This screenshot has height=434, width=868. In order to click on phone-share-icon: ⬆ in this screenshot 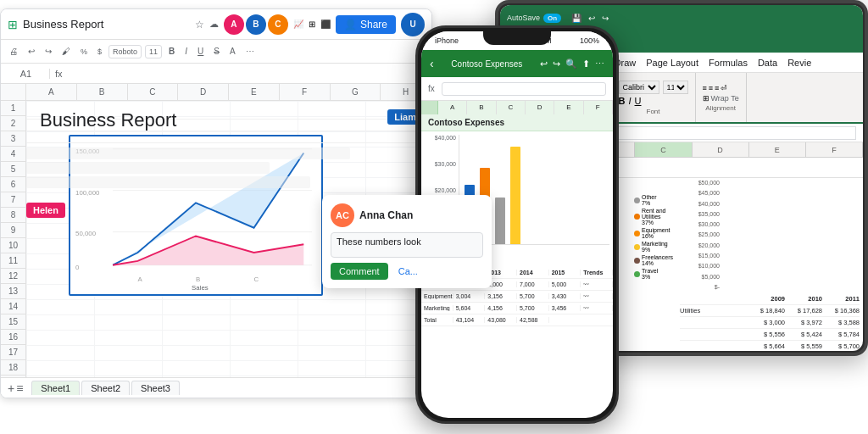, I will do `click(587, 64)`.